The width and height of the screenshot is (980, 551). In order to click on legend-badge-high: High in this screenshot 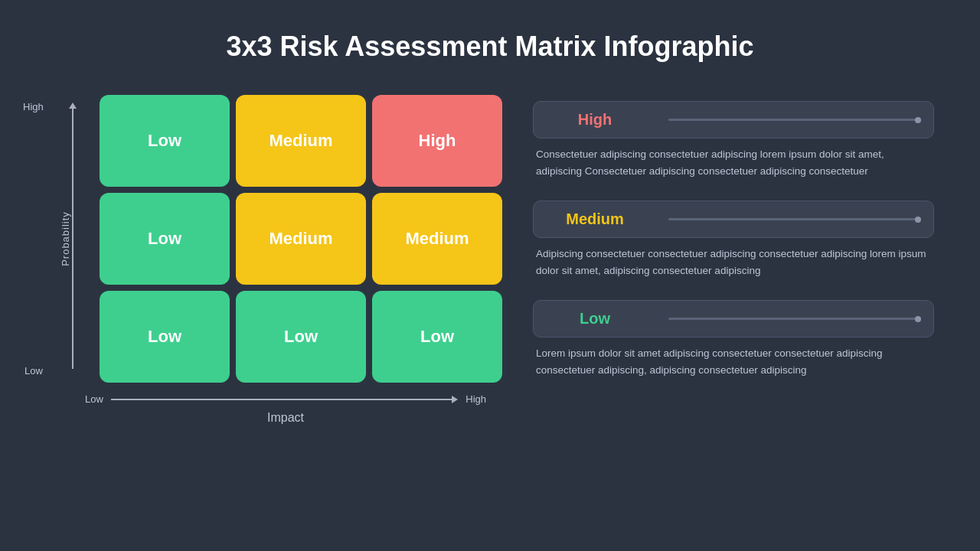, I will do `click(595, 119)`.